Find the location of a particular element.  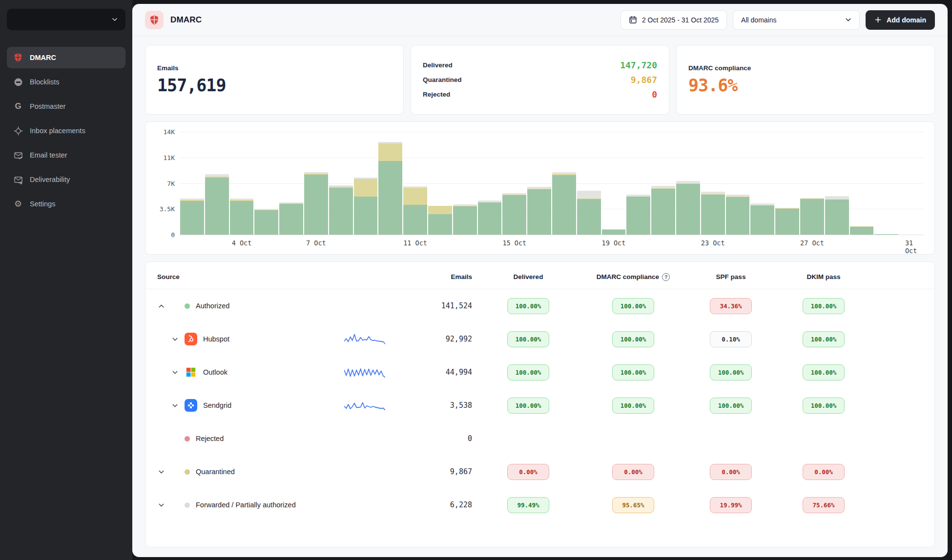

sidebar-item-label: DMARC is located at coordinates (43, 58).